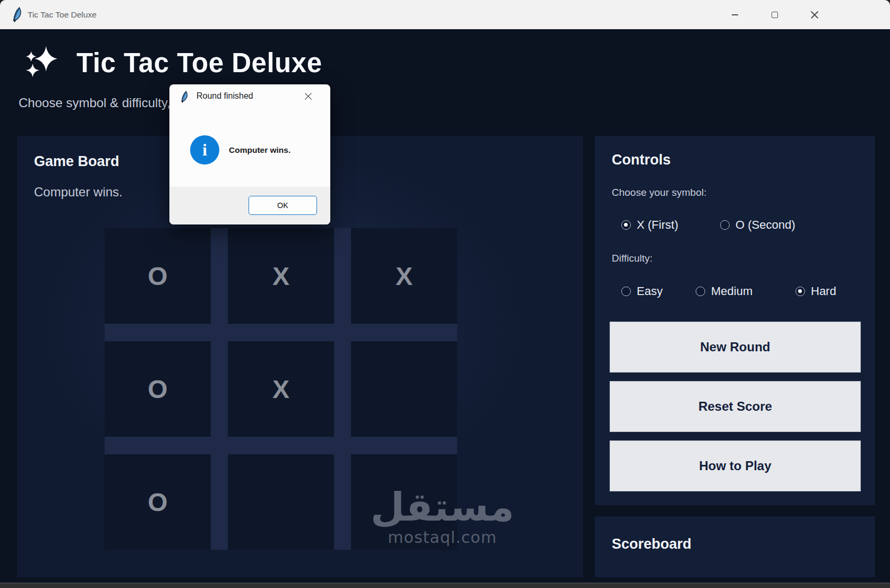  What do you see at coordinates (158, 502) in the screenshot?
I see `board-cell-6: O` at bounding box center [158, 502].